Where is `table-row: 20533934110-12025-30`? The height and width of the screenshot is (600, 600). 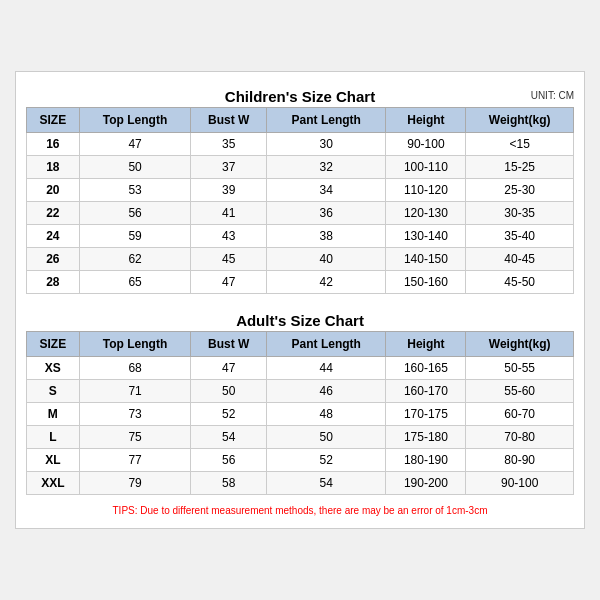 table-row: 20533934110-12025-30 is located at coordinates (300, 190).